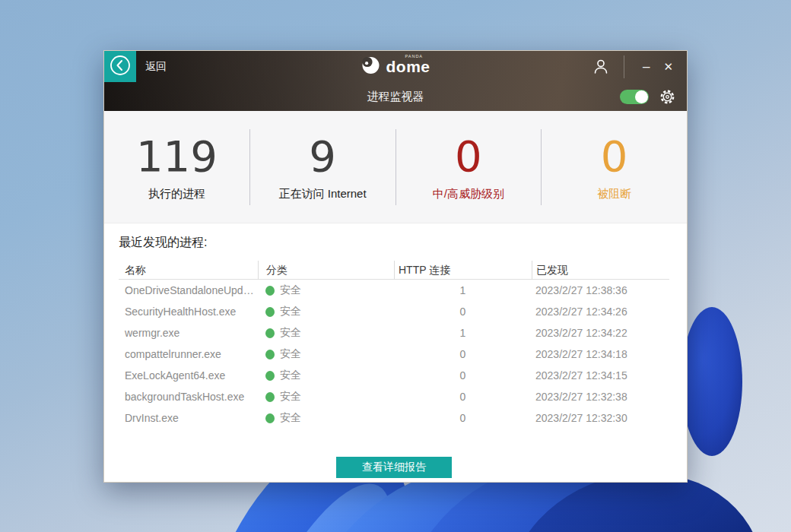  Describe the element at coordinates (601, 290) in the screenshot. I see `found-timestamp: 2023/2/27 12:38:36` at that location.